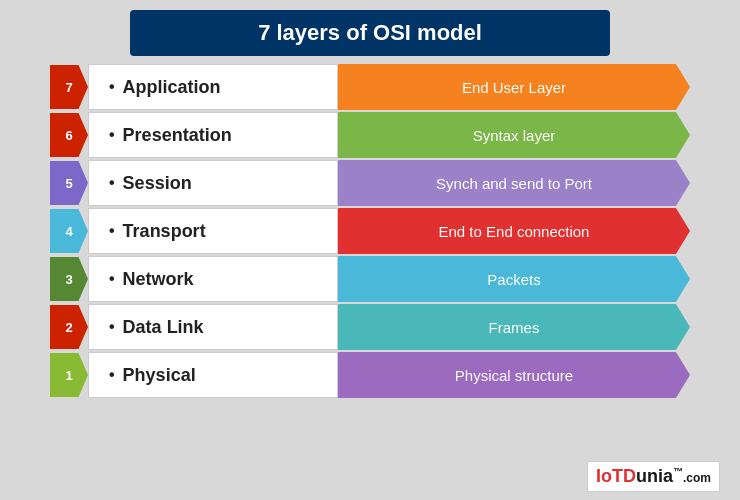 The height and width of the screenshot is (500, 740). What do you see at coordinates (610, 476) in the screenshot?
I see `brand-iot: IoT` at bounding box center [610, 476].